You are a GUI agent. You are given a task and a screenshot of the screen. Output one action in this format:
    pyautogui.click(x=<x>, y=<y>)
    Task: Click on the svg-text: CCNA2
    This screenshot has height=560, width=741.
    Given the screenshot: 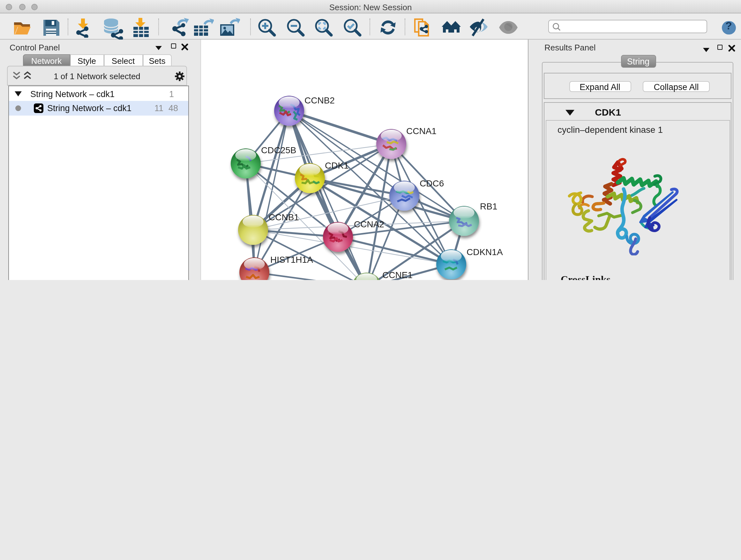 What is the action you would take?
    pyautogui.click(x=369, y=224)
    